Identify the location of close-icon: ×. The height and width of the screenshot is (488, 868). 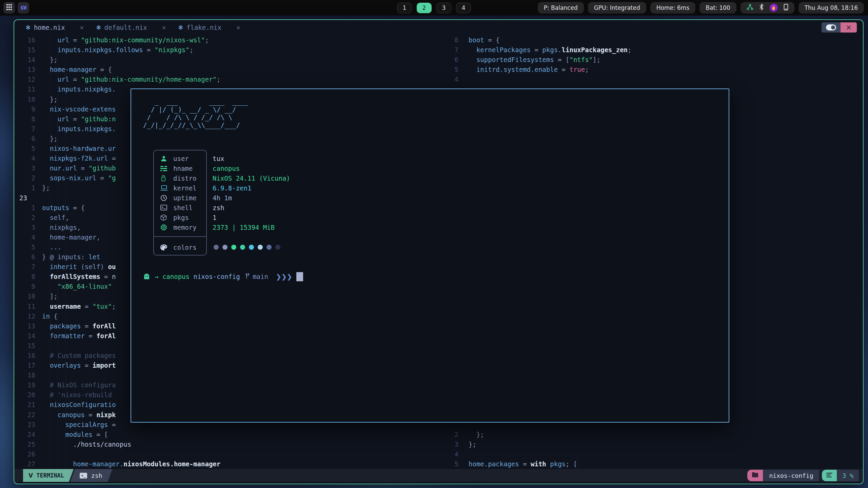
(849, 27).